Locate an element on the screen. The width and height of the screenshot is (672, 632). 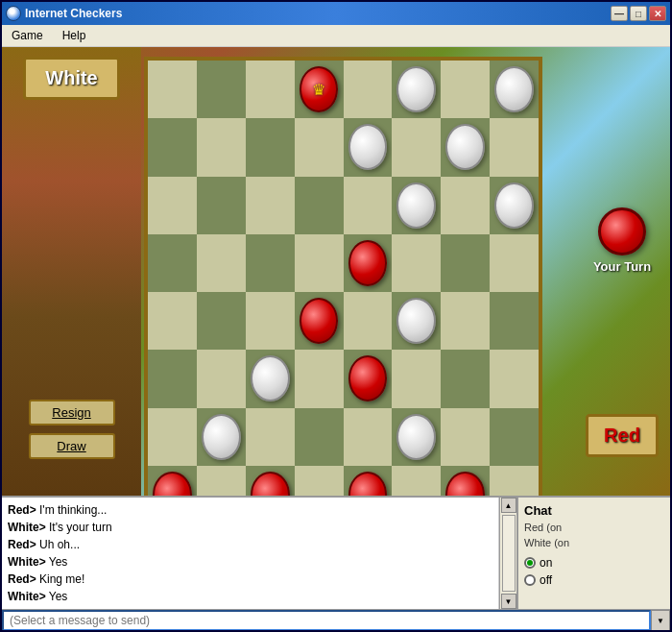
scroll-down-button: ▼ is located at coordinates (509, 601).